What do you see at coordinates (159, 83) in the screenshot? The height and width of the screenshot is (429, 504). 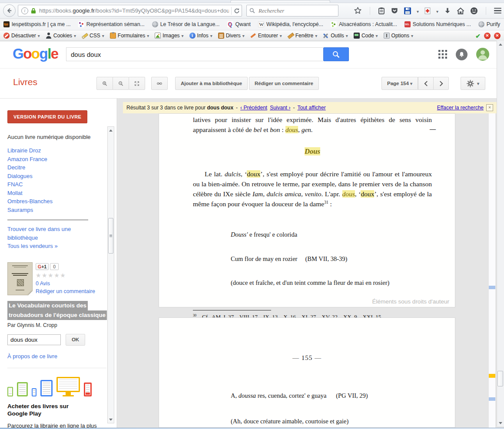 I see `link-button` at bounding box center [159, 83].